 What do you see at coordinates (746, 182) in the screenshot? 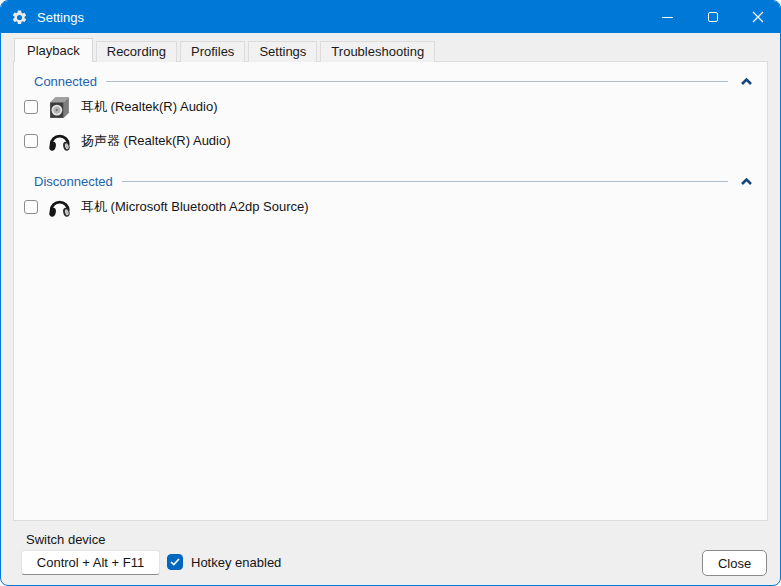
I see `collapse-disconnected-button` at bounding box center [746, 182].